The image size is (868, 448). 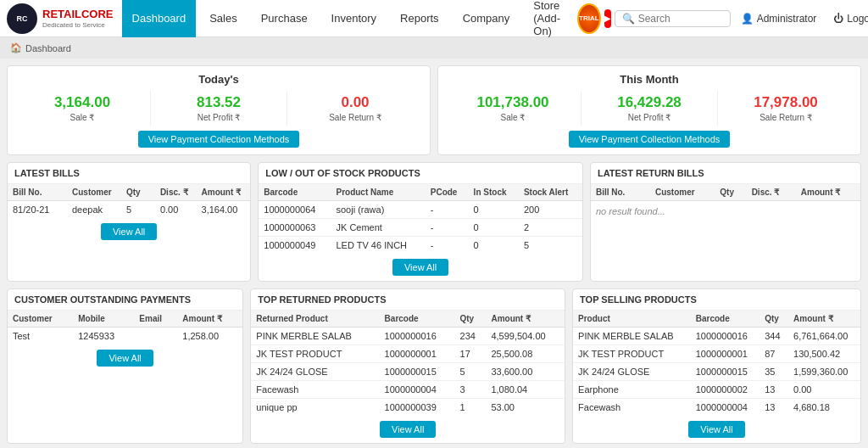 I want to click on latest-return-bills-panel: LATEST RETURN BILLS Bill No. Customer Qt…, so click(x=726, y=222).